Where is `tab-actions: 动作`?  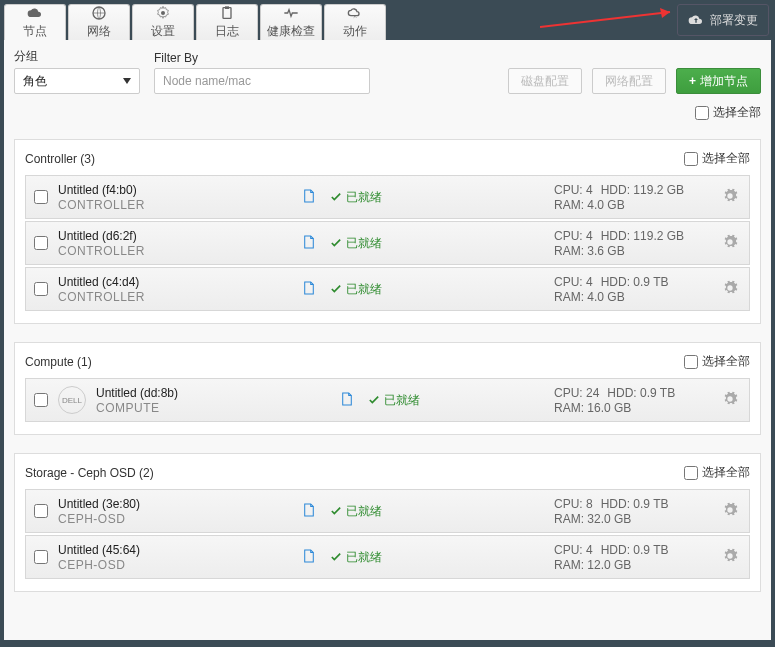 tab-actions: 动作 is located at coordinates (355, 22).